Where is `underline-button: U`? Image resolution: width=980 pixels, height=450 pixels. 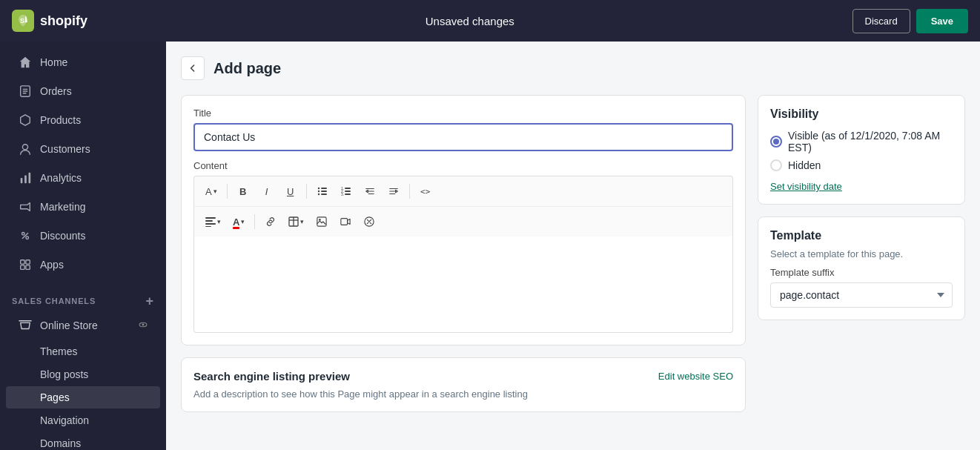 underline-button: U is located at coordinates (291, 191).